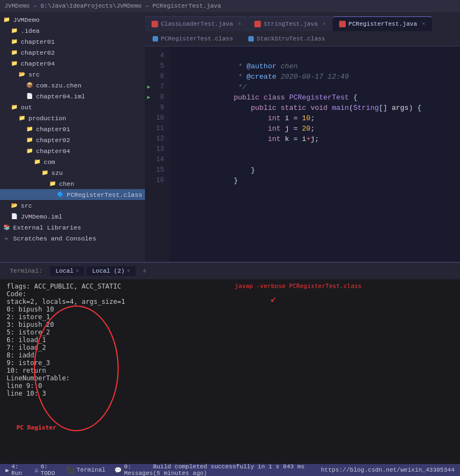 This screenshot has width=460, height=476. I want to click on sidebar-item-chapter04.iml: 📄 chapter04.iml, so click(72, 96).